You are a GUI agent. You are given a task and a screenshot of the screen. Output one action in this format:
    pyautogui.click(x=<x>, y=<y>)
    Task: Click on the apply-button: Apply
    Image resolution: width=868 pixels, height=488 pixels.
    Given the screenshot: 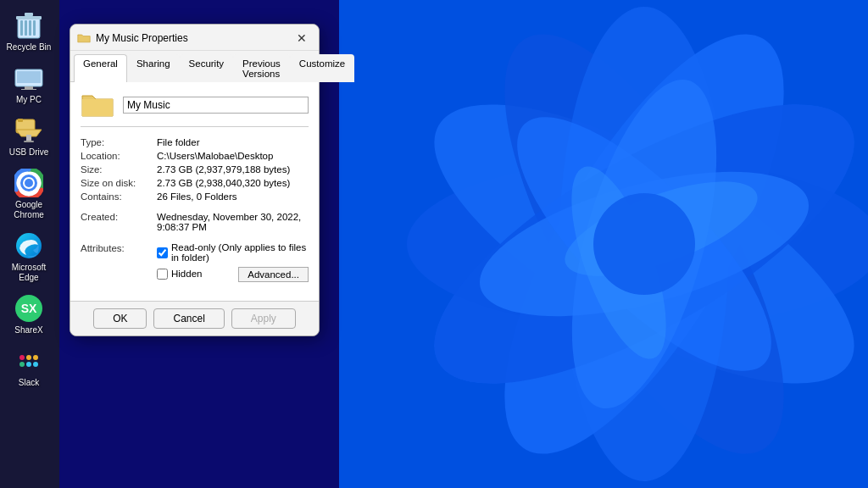 What is the action you would take?
    pyautogui.click(x=264, y=319)
    